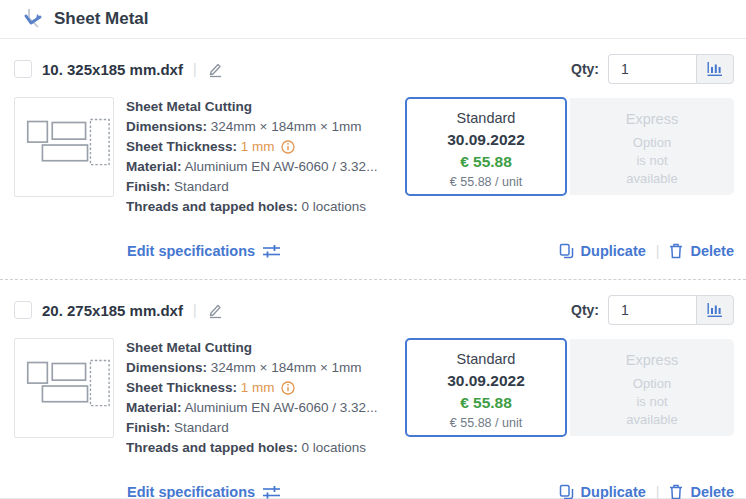 The height and width of the screenshot is (499, 746). What do you see at coordinates (374, 251) in the screenshot?
I see `part-footer-1: Edit specifications Duplicate |` at bounding box center [374, 251].